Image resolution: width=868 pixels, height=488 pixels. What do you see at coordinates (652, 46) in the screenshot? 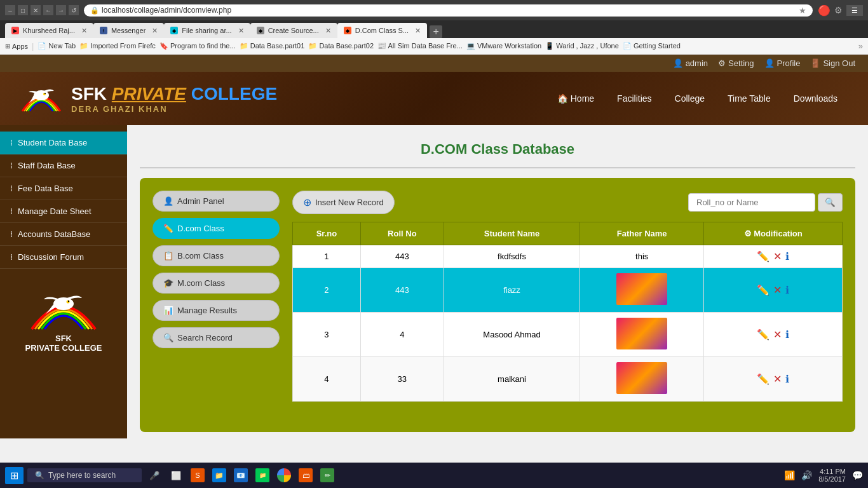
I see `bookmark-gettingstarted: 📄 Getting Started` at bounding box center [652, 46].